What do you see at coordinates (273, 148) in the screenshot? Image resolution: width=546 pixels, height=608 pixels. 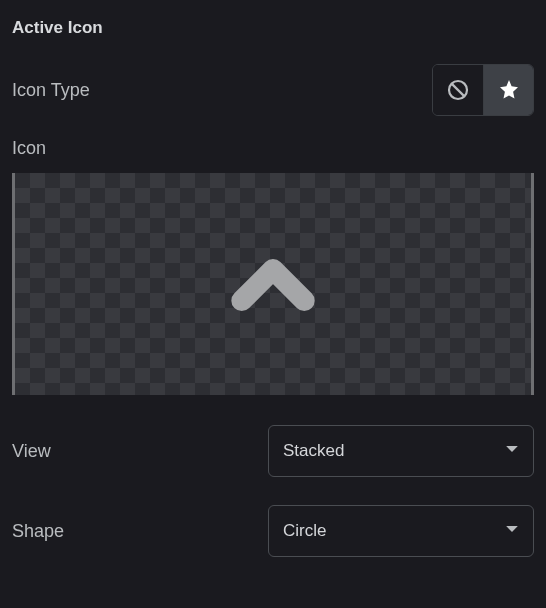 I see `icon-label: Icon` at bounding box center [273, 148].